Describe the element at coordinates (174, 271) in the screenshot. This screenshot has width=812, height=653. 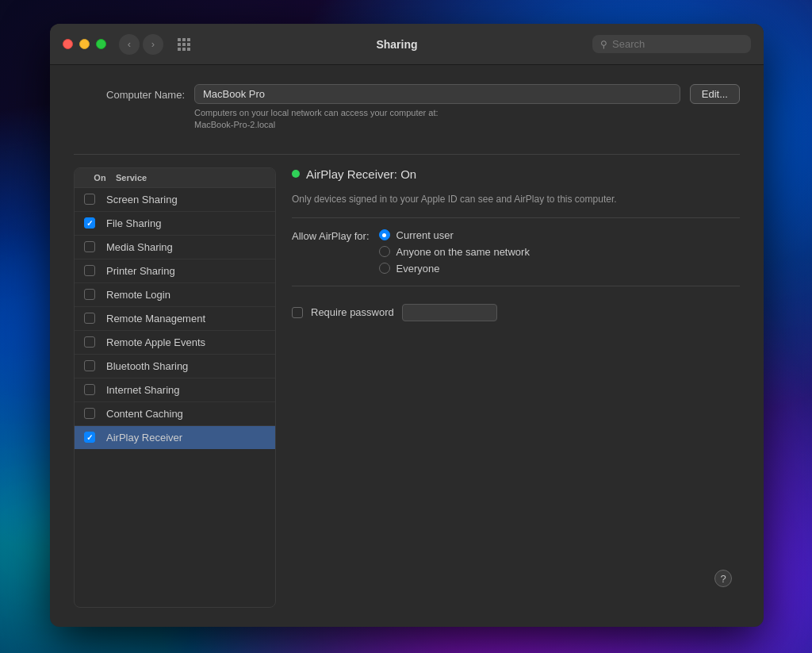
I see `service-item-printer-sharing: Printer Sharing` at that location.